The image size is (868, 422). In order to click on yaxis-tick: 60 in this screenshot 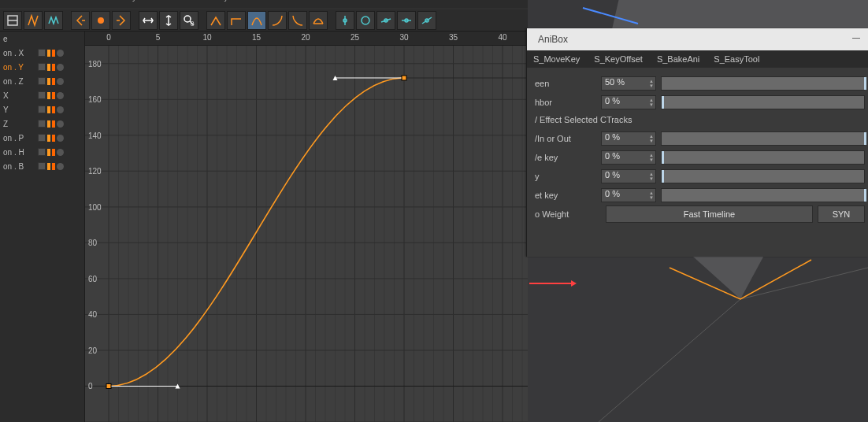, I will do `click(93, 279)`.